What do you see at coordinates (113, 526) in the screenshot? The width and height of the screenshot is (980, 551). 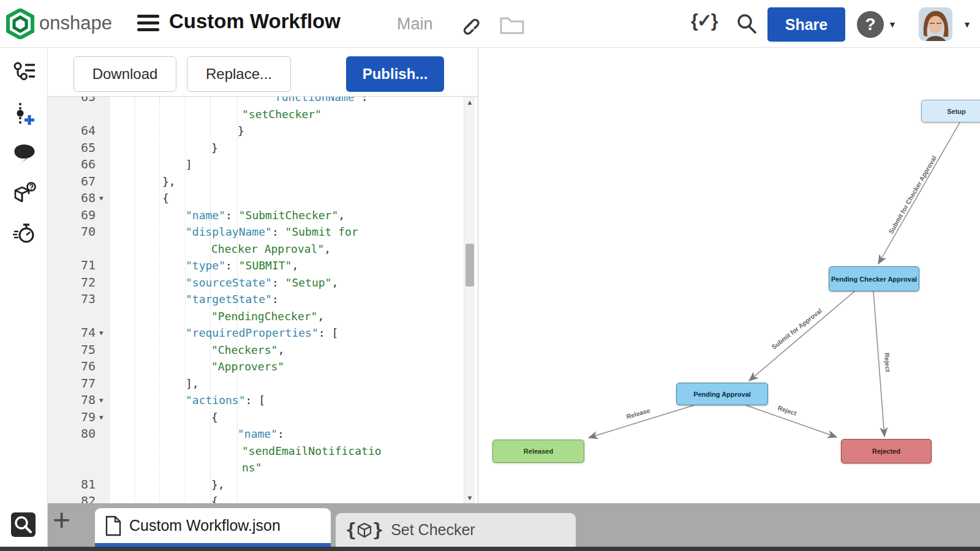 I see `document-icon` at bounding box center [113, 526].